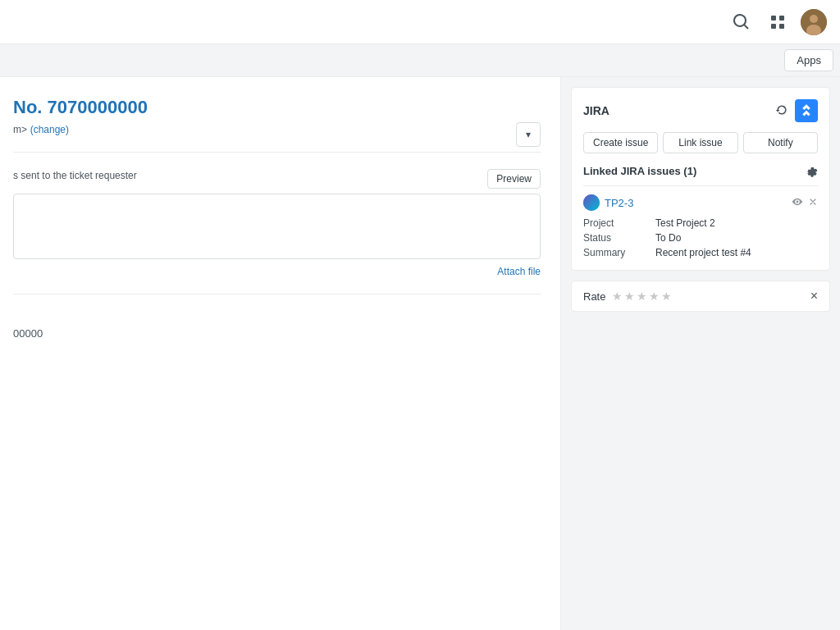 The height and width of the screenshot is (630, 840). What do you see at coordinates (420, 61) in the screenshot?
I see `apps-bar: Apps` at bounding box center [420, 61].